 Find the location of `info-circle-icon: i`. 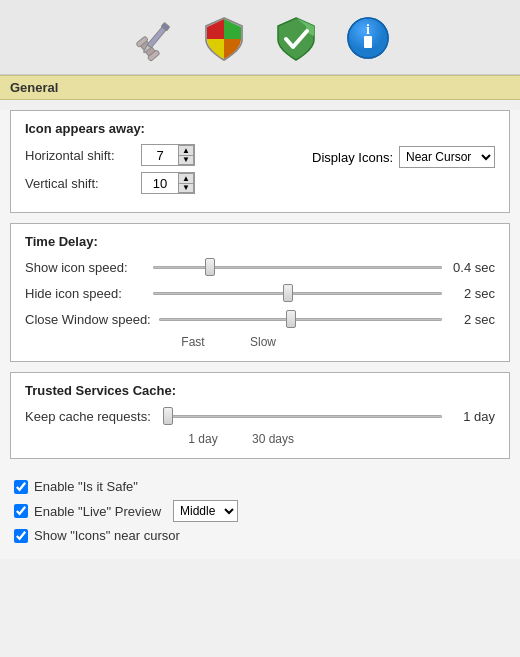

info-circle-icon: i is located at coordinates (368, 38).